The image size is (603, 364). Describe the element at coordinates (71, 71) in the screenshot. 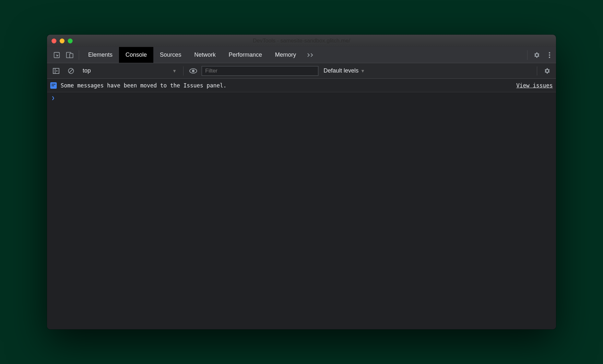

I see `clear-console-icon` at that location.